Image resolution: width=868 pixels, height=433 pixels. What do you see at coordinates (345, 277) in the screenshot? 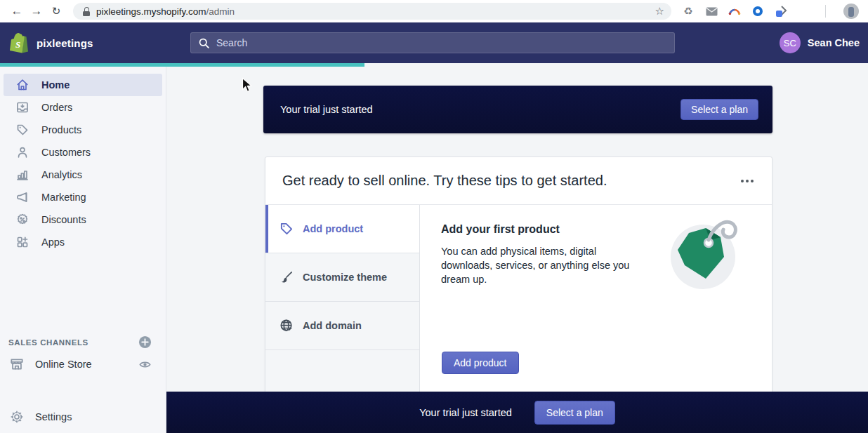
I see `tab-label: Customize theme` at bounding box center [345, 277].